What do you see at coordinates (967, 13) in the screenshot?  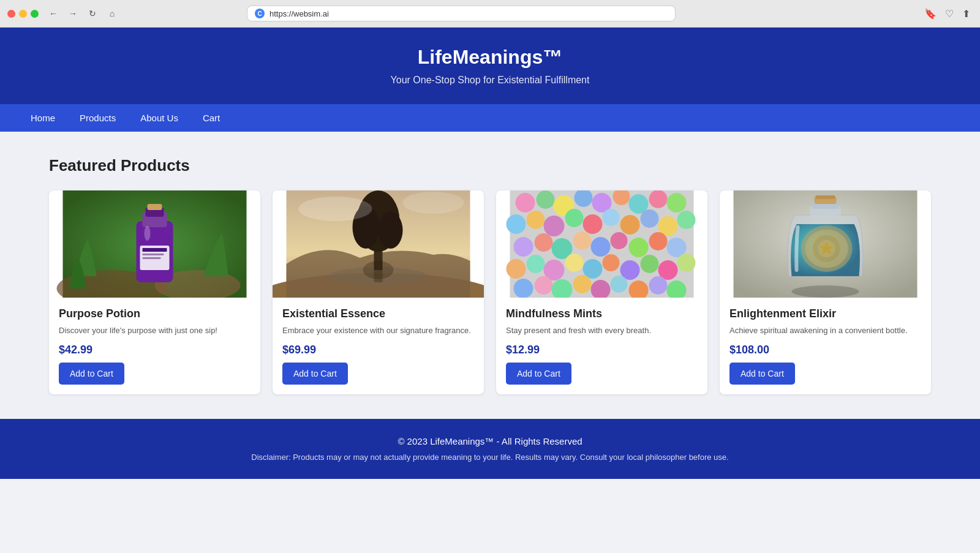 I see `share-button: ⬆` at bounding box center [967, 13].